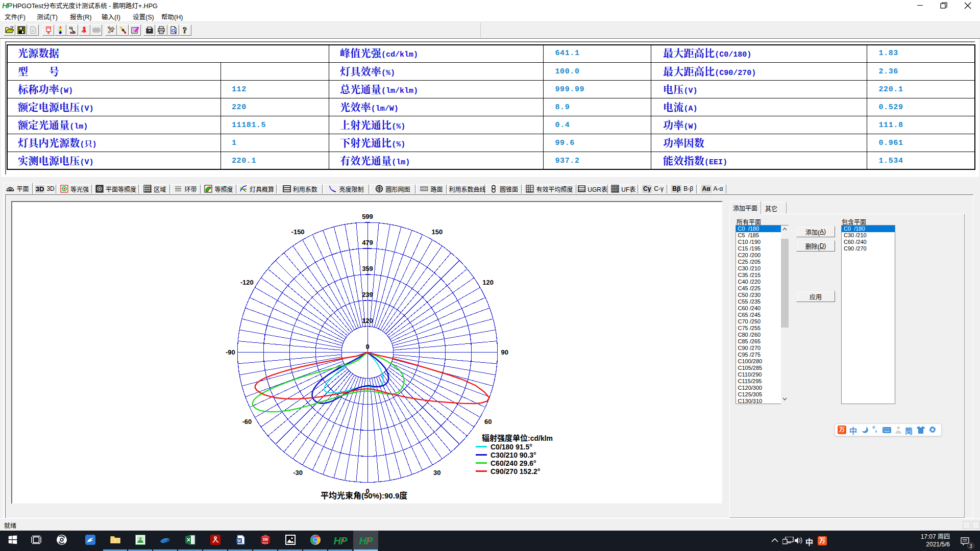  I want to click on svg-text: 30, so click(437, 472).